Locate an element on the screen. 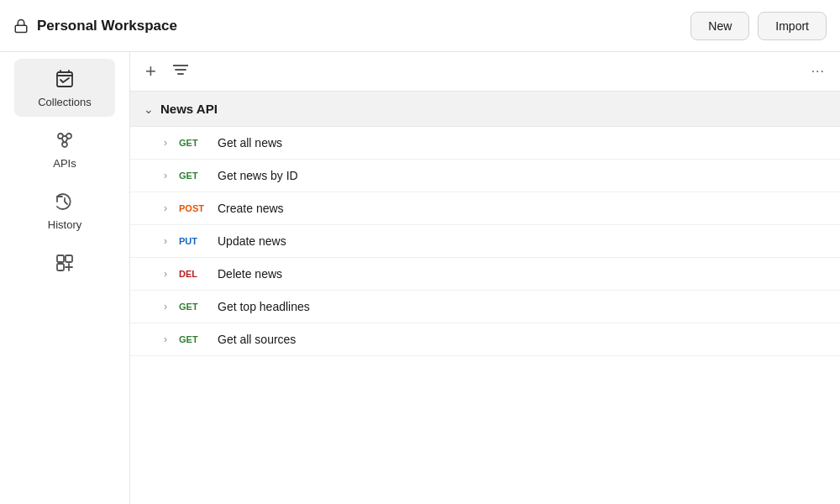  more-button: ··· is located at coordinates (818, 71).